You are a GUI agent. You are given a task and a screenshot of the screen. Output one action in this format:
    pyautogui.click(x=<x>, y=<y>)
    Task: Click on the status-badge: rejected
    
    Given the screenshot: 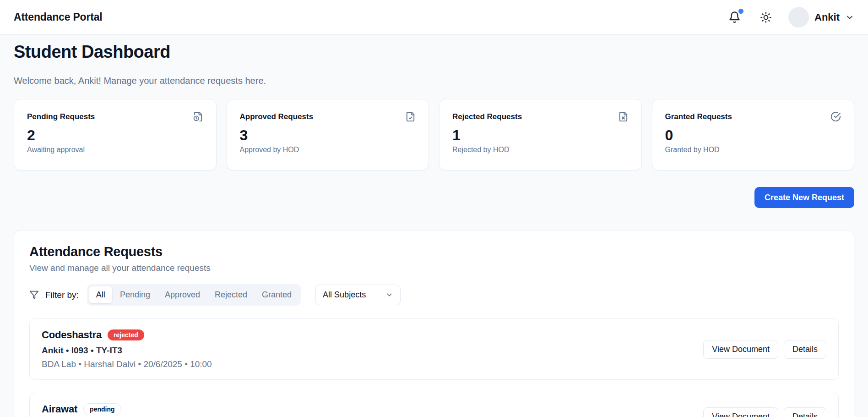 What is the action you would take?
    pyautogui.click(x=126, y=335)
    